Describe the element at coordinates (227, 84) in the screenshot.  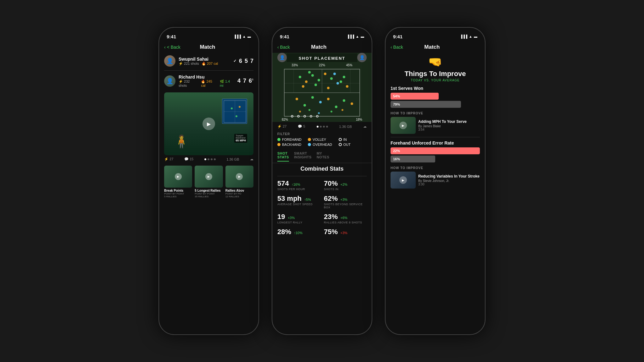
I see `player2-dist: 🌿 1.4 mi` at that location.